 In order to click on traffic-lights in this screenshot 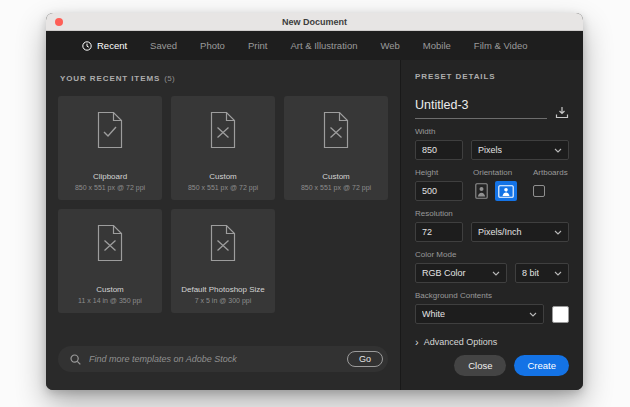, I will do `click(59, 22)`.